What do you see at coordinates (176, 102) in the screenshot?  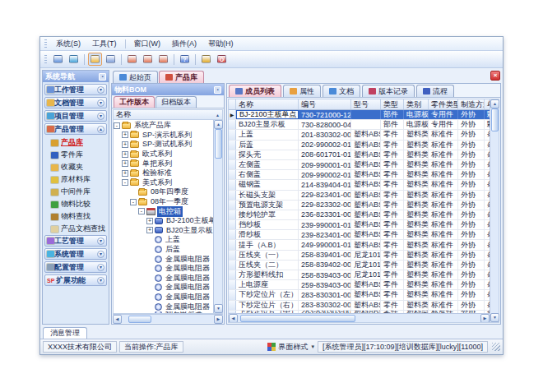 I see `version-tab-归档版本: 归档版本` at bounding box center [176, 102].